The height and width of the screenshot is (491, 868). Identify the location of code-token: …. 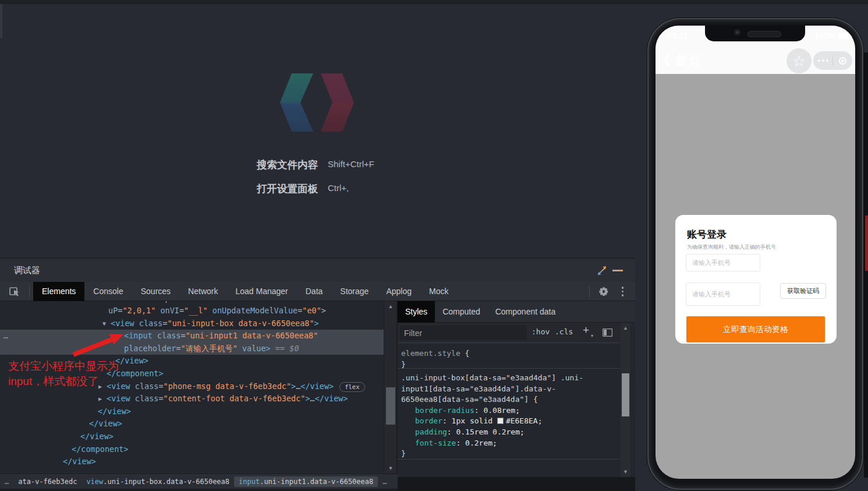
(313, 398).